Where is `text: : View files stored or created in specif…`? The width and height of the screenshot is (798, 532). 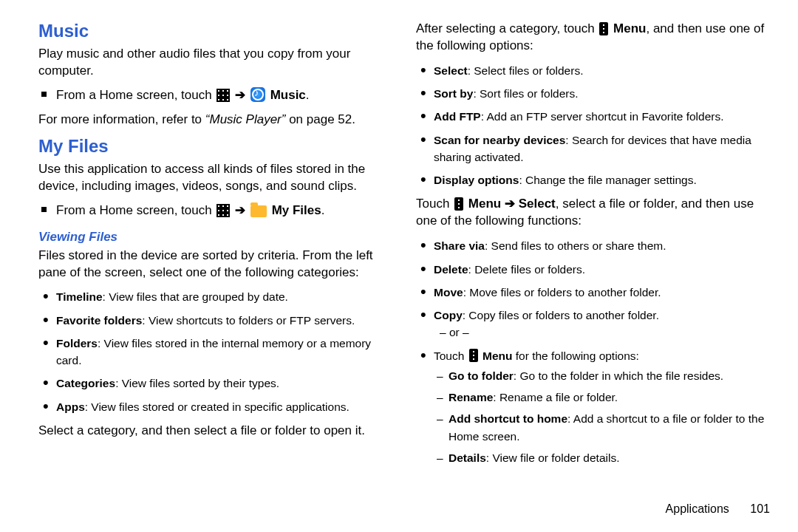 text: : View files stored or created in specif… is located at coordinates (217, 406).